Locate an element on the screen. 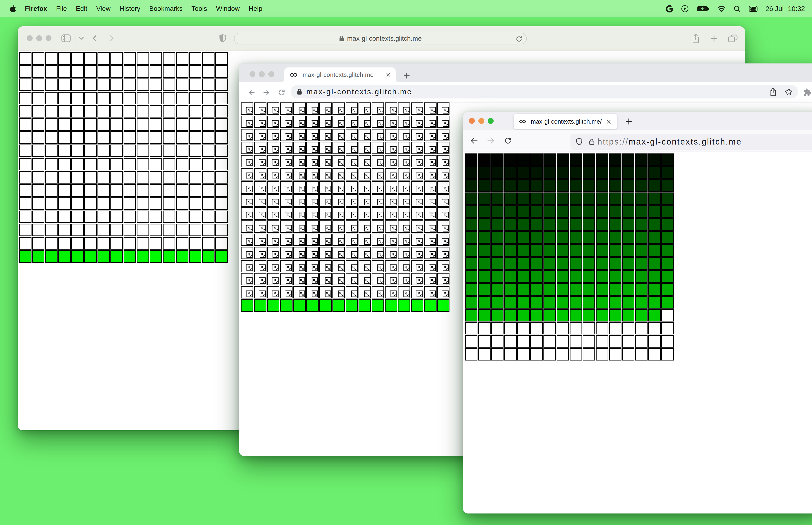  control-center-icon is located at coordinates (753, 9).